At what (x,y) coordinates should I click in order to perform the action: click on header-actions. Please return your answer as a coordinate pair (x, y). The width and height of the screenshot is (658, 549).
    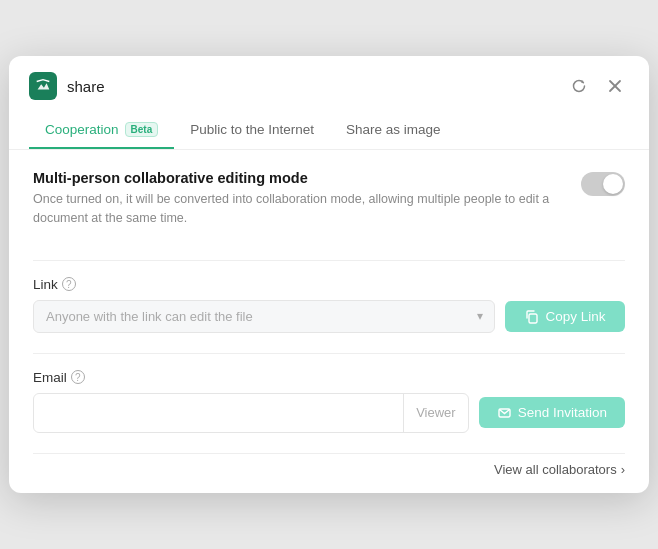
    Looking at the image, I should click on (597, 86).